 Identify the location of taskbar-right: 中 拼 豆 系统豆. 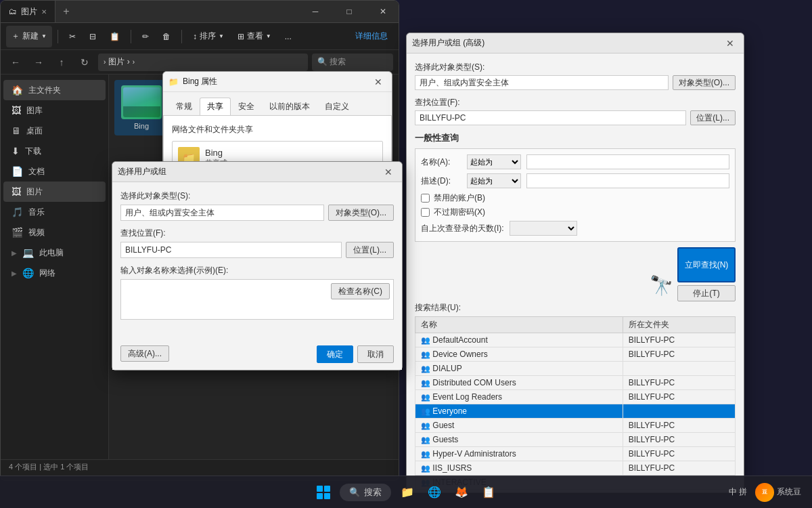
(765, 492).